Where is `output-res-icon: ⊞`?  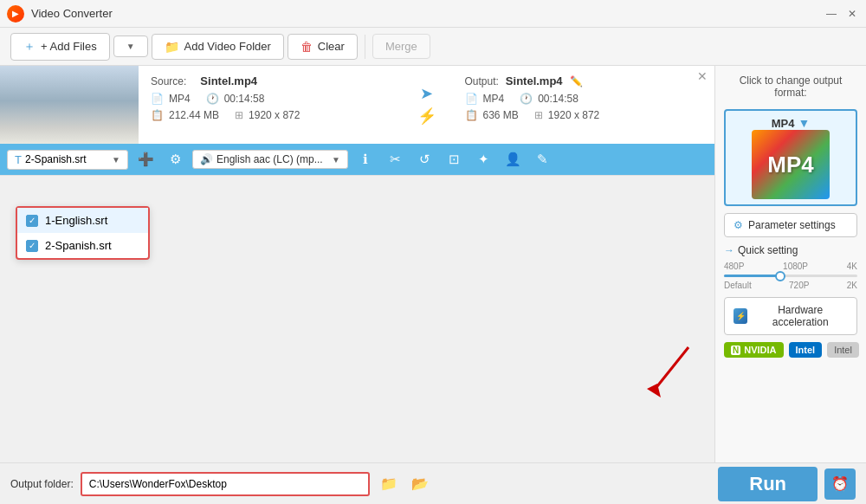
output-res-icon: ⊞ is located at coordinates (539, 115).